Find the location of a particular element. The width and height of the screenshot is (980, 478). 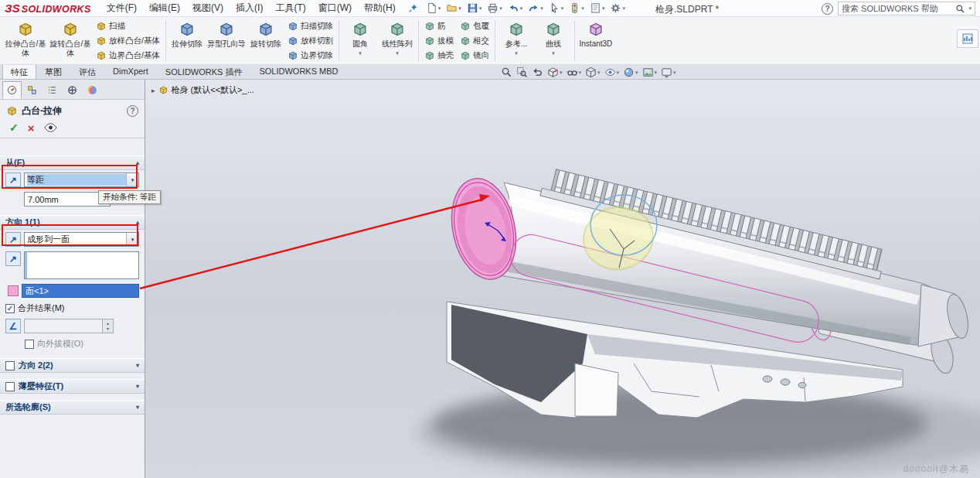

display-style-button: ▾ is located at coordinates (593, 73).